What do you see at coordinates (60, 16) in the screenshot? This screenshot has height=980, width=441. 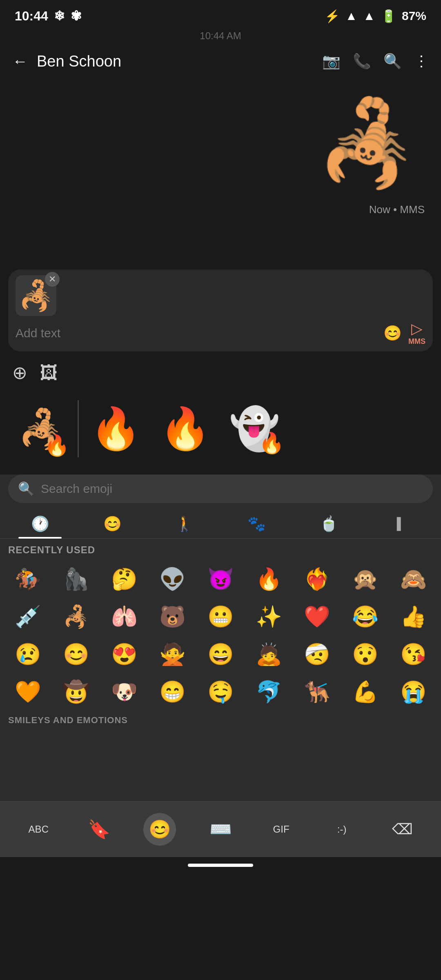 I see `snowflake-icon: ❄` at bounding box center [60, 16].